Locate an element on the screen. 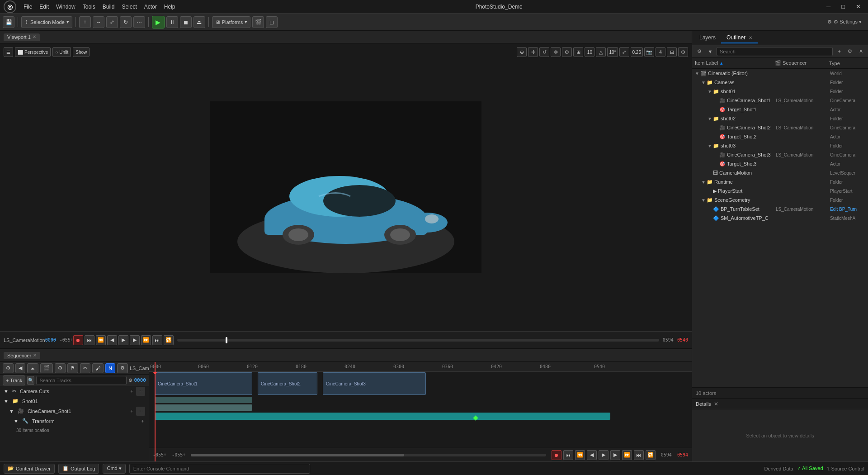 This screenshot has height=475, width=868. goto-start-button: ⏮ is located at coordinates (90, 340).